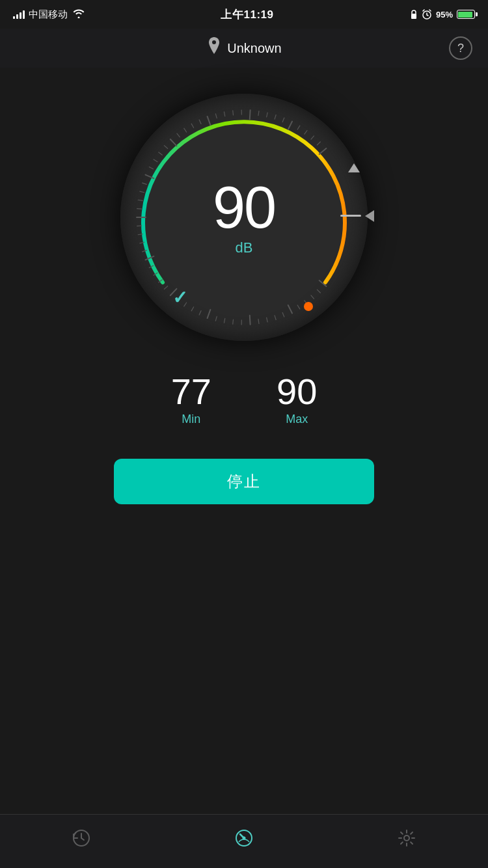 The height and width of the screenshot is (868, 488). What do you see at coordinates (244, 841) in the screenshot?
I see `bottom-nav` at bounding box center [244, 841].